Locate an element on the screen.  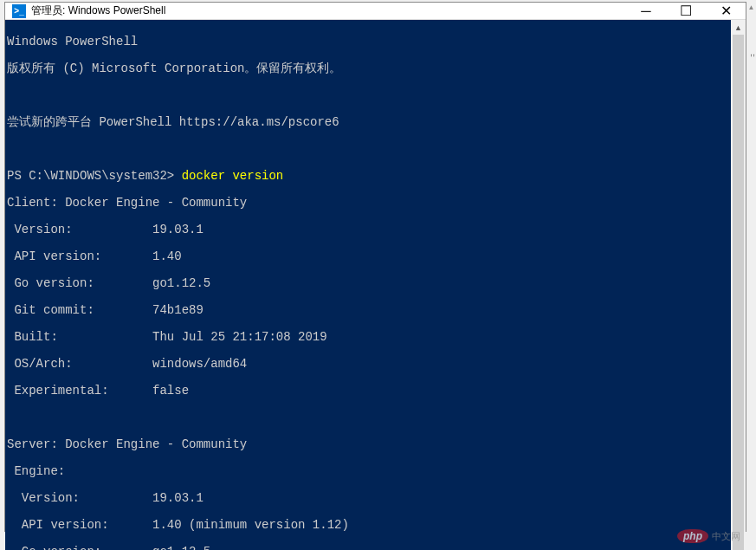
client-built: Built: Thu Jul 25 21:17:08 2019 is located at coordinates (369, 338).